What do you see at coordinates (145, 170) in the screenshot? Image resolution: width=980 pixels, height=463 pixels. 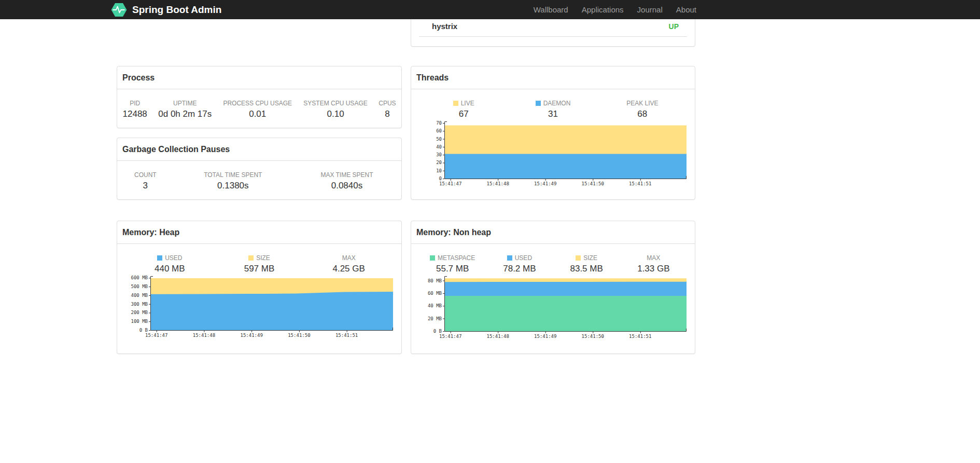 I see `metric-label: COUNT` at bounding box center [145, 170].